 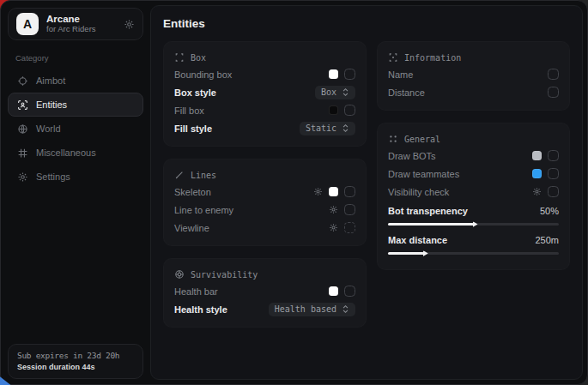 I want to click on slider-label: Bot transpenency, so click(x=464, y=211).